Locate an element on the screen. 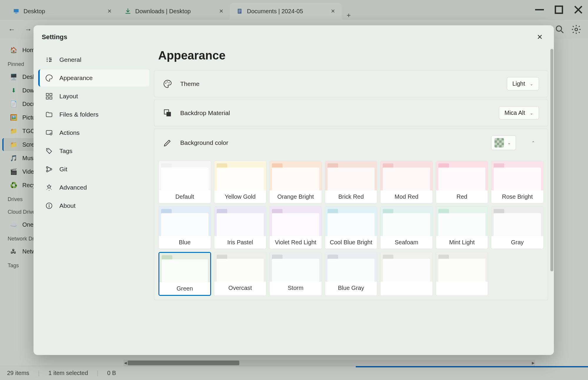 The height and width of the screenshot is (380, 588). color-swatch-default: Default is located at coordinates (185, 182).